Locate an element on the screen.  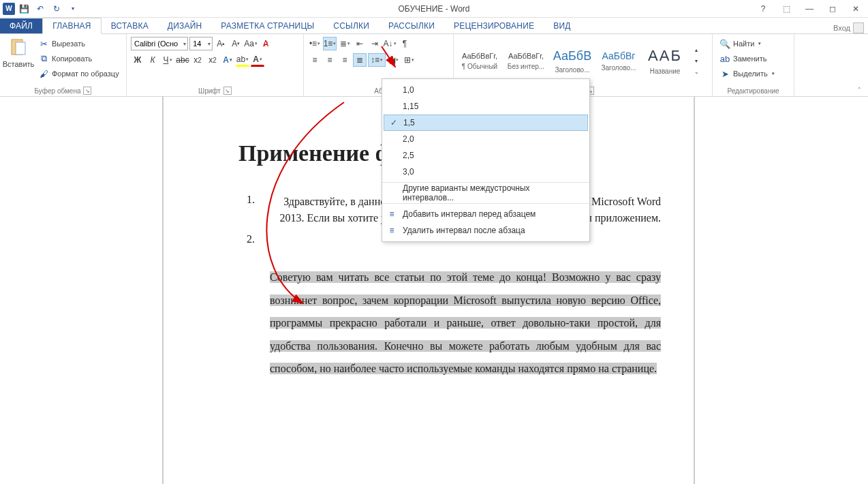
paste-label: Вставить is located at coordinates (19, 64).